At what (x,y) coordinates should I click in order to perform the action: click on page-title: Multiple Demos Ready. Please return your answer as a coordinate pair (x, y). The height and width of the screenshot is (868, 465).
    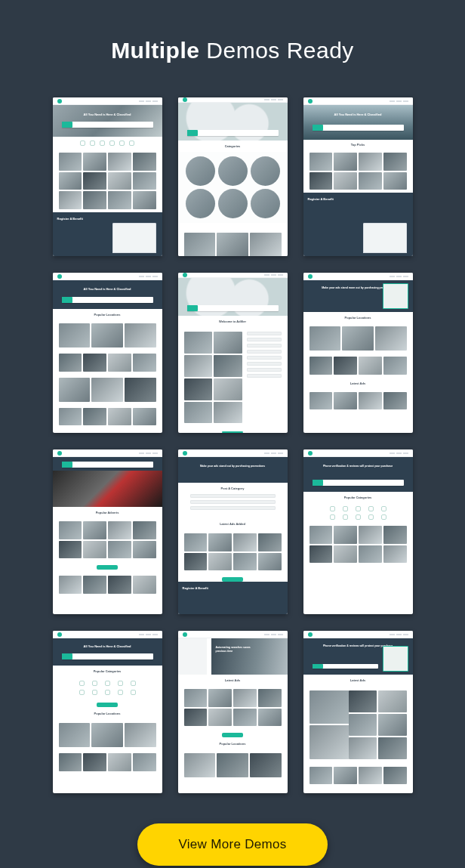
    Looking at the image, I should click on (232, 51).